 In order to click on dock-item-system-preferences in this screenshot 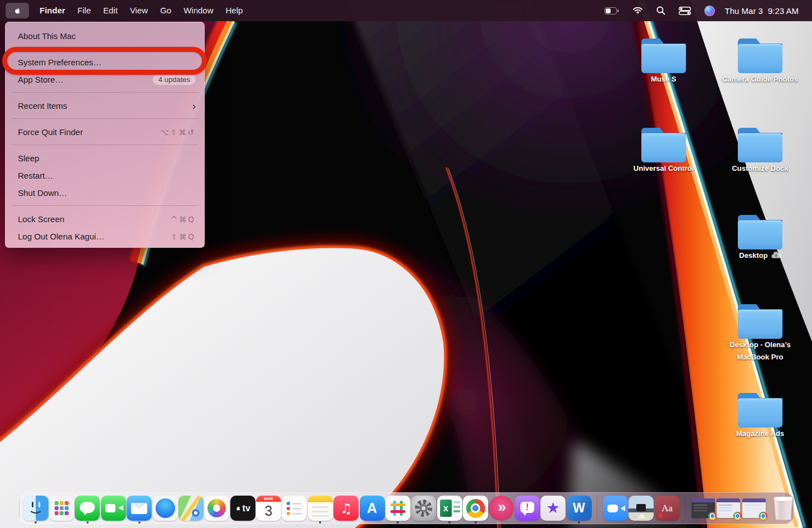, I will do `click(424, 508)`.